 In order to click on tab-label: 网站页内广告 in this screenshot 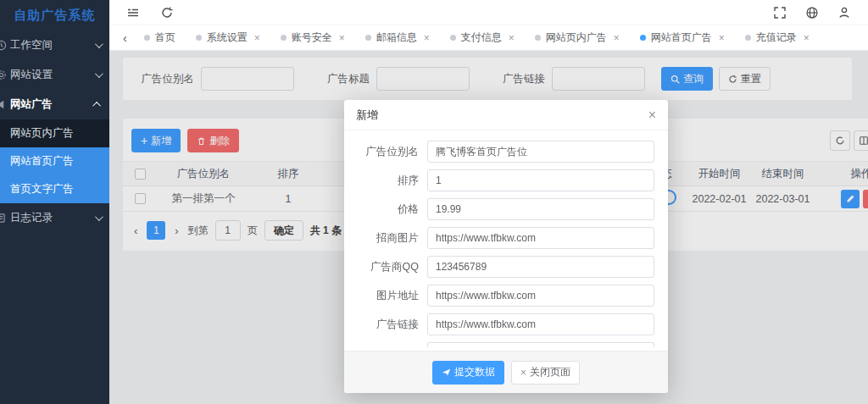, I will do `click(576, 37)`.